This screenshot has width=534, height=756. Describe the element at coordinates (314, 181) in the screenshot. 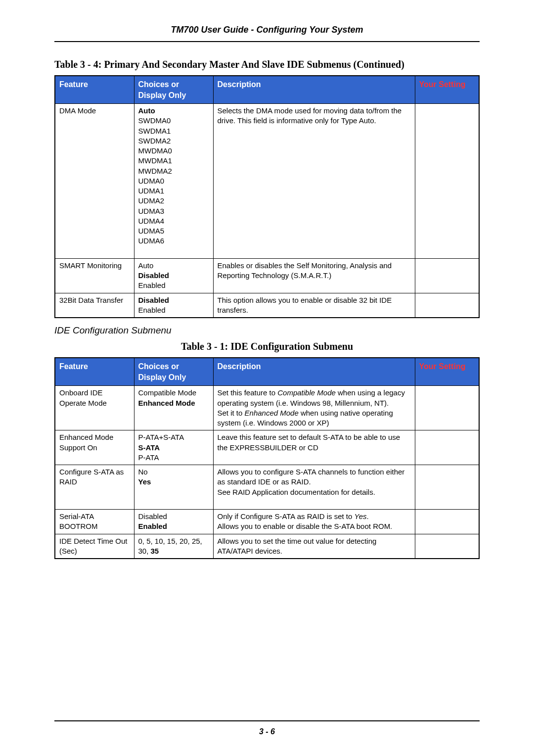

I see `cell-description: Selects the DMA mode used for moving dat…` at that location.